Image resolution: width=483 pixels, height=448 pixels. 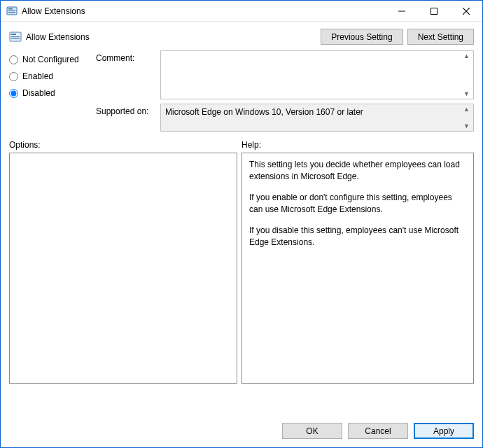 What do you see at coordinates (466, 11) in the screenshot?
I see `close-icon` at bounding box center [466, 11].